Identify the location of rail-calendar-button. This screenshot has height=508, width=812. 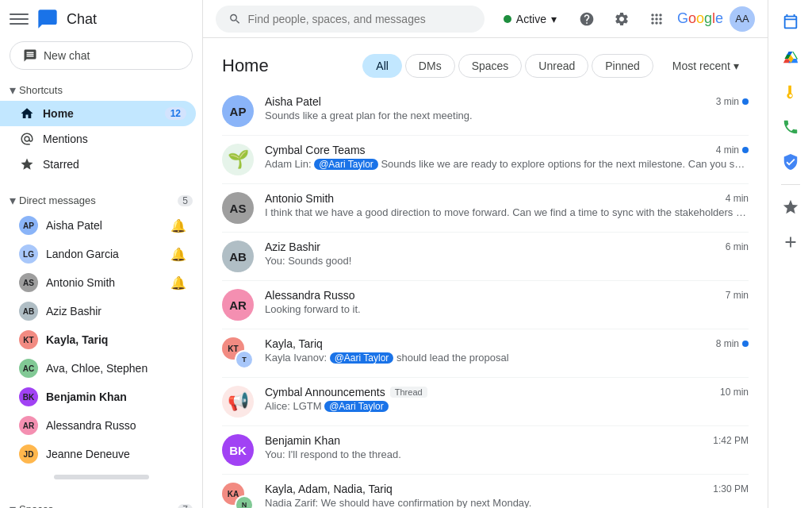
(791, 22).